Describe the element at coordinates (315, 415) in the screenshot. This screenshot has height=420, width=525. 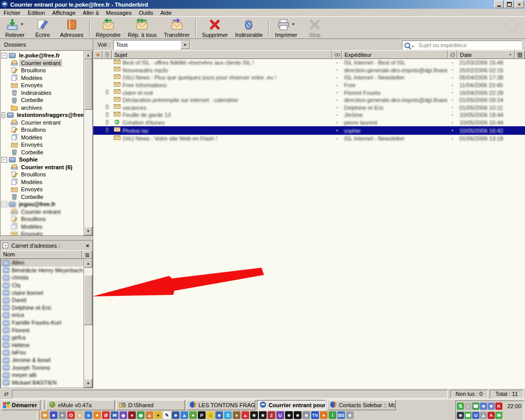
I see `quicklaunch-tv-icon: TV` at that location.